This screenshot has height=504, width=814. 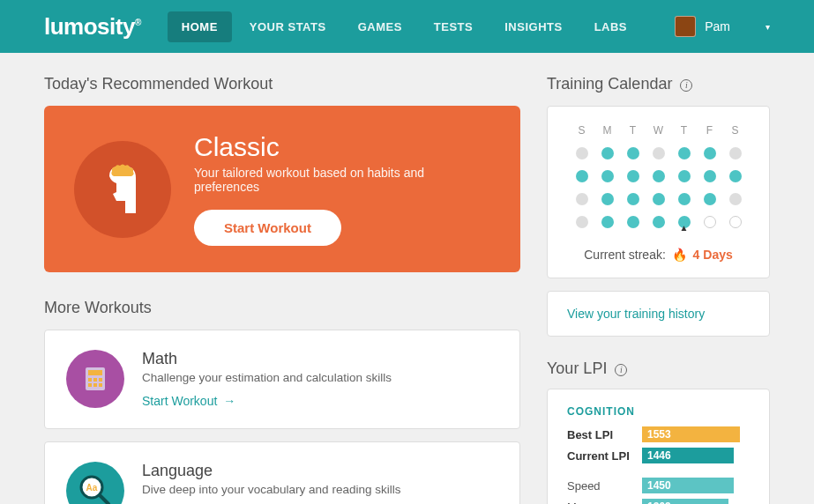 What do you see at coordinates (685, 26) in the screenshot?
I see `avatar` at bounding box center [685, 26].